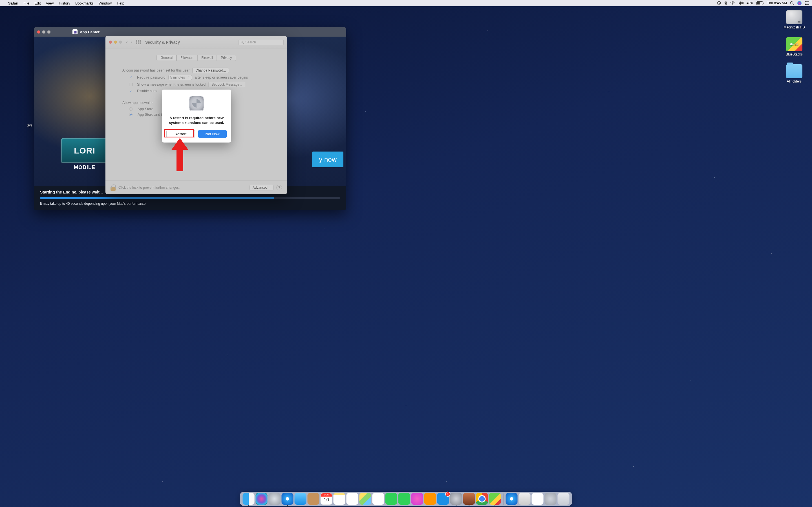 The image size is (812, 507). Describe the element at coordinates (180, 77) in the screenshot. I see `require-password-delay-select: 5 minutes` at that location.